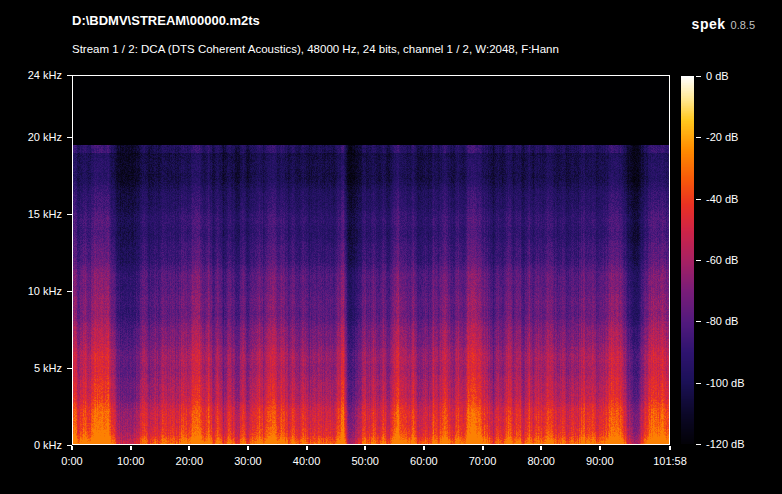 The height and width of the screenshot is (494, 782). I want to click on x-axis-tick-label: 90:00, so click(600, 461).